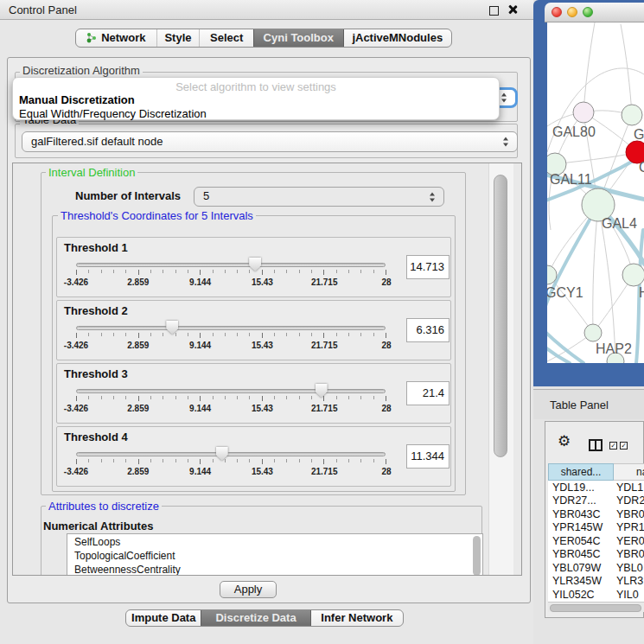 The height and width of the screenshot is (644, 644). What do you see at coordinates (254, 267) in the screenshot?
I see `threshold-1-panel: Threshold 1 -3.426 2.859 9.144 15.43 21.…` at bounding box center [254, 267].